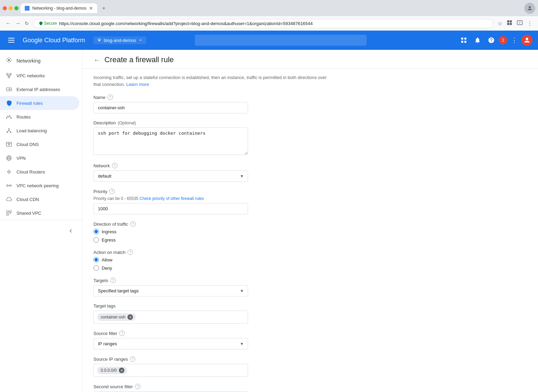  Describe the element at coordinates (122, 370) in the screenshot. I see `ip-chip-remove-button: ✕` at that location.